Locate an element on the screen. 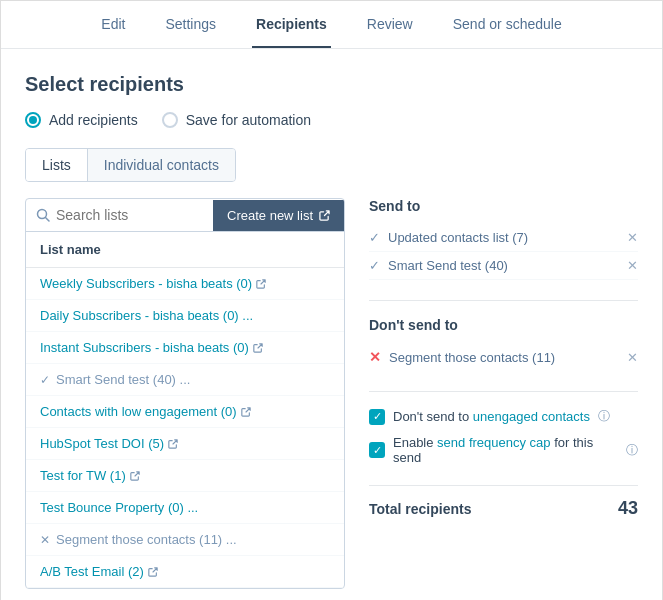  create-new-list-button: Create new list is located at coordinates (278, 216).